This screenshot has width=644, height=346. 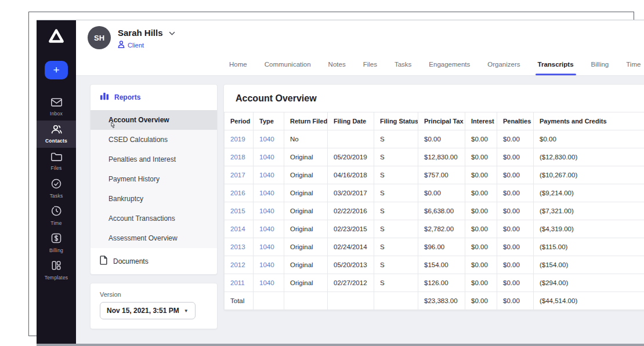 I want to click on client-type-badge: Client, so click(x=146, y=45).